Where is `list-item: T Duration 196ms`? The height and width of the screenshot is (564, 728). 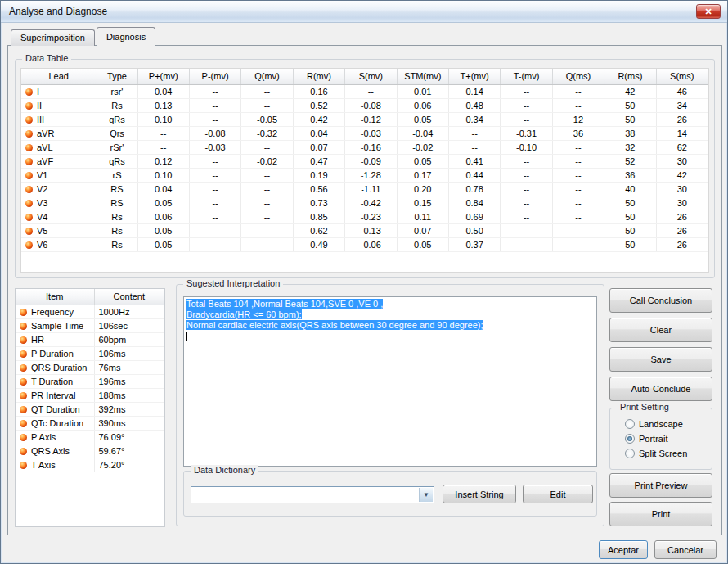 list-item: T Duration 196ms is located at coordinates (90, 381).